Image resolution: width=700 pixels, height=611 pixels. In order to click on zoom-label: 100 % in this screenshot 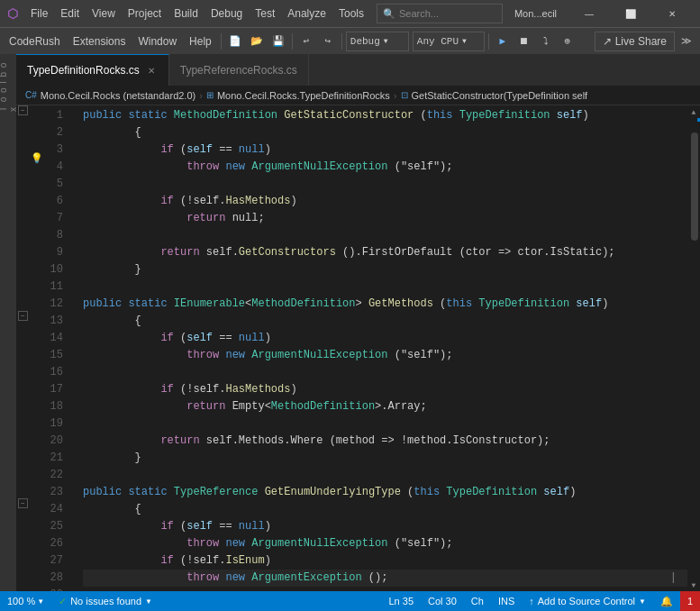, I will do `click(22, 601)`.